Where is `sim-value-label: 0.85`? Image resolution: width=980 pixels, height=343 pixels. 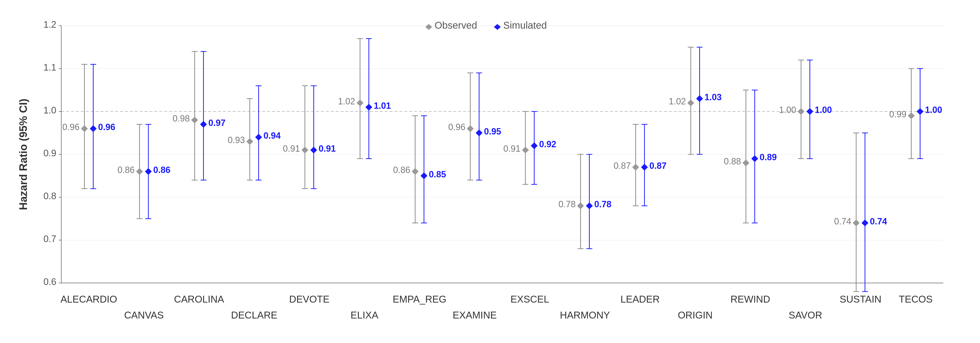
sim-value-label: 0.85 is located at coordinates (438, 174).